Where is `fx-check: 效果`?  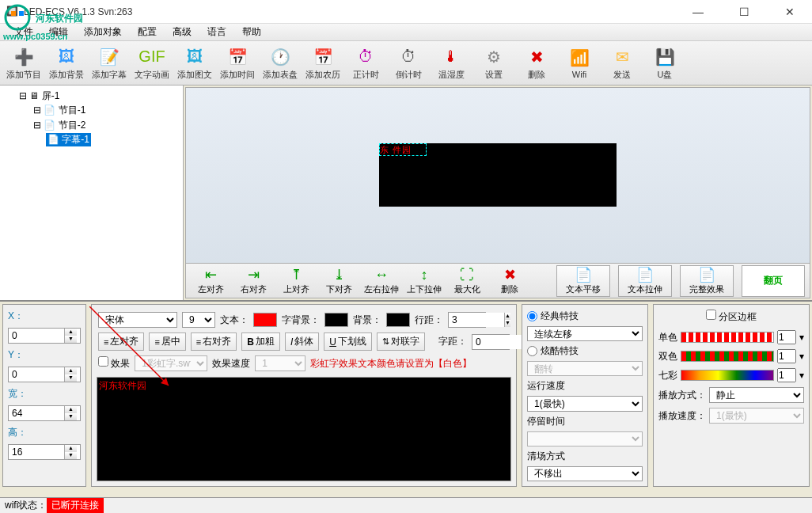
fx-check: 效果 is located at coordinates (114, 363).